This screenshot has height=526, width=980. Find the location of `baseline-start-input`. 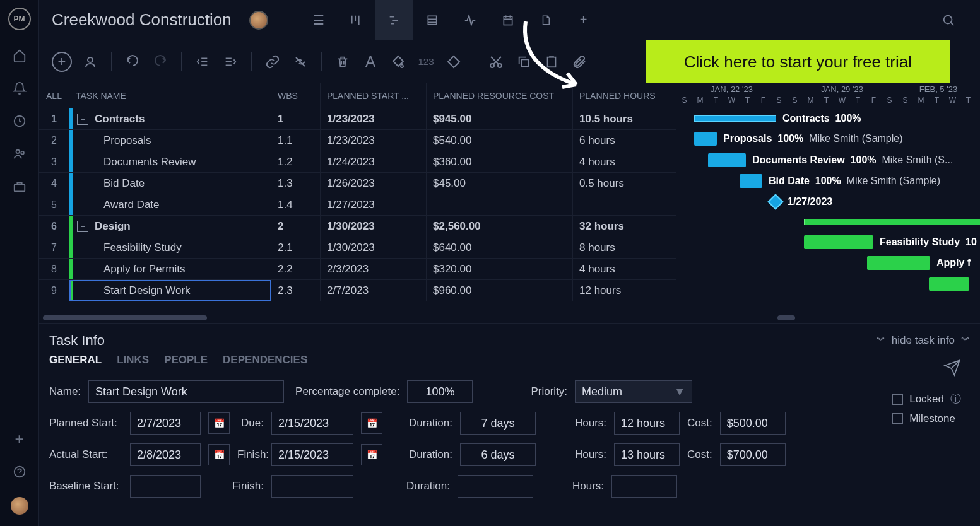

baseline-start-input is located at coordinates (165, 486).